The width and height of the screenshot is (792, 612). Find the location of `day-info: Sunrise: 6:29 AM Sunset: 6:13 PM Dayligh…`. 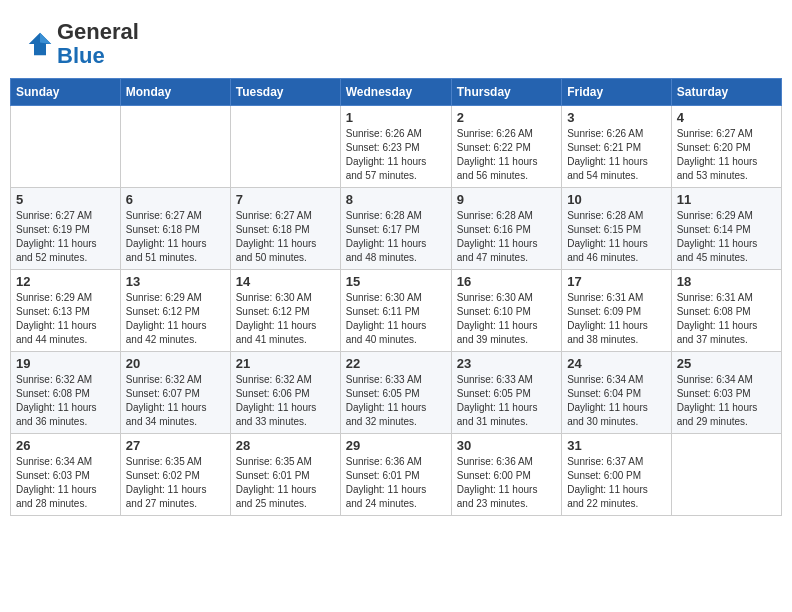

day-info: Sunrise: 6:29 AM Sunset: 6:13 PM Dayligh… is located at coordinates (66, 319).